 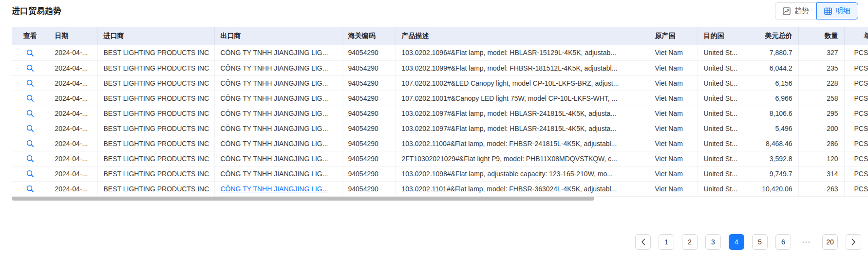 I want to click on page-button-1: 1, so click(x=666, y=242).